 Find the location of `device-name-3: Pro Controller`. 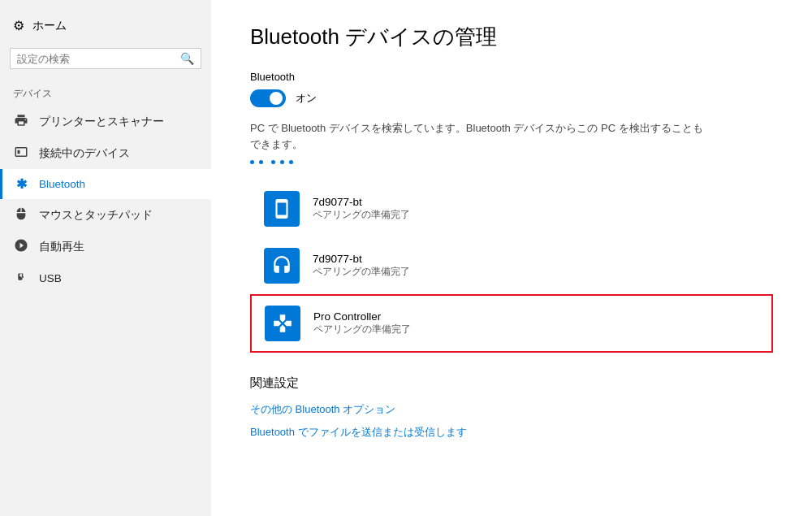

device-name-3: Pro Controller is located at coordinates (362, 317).